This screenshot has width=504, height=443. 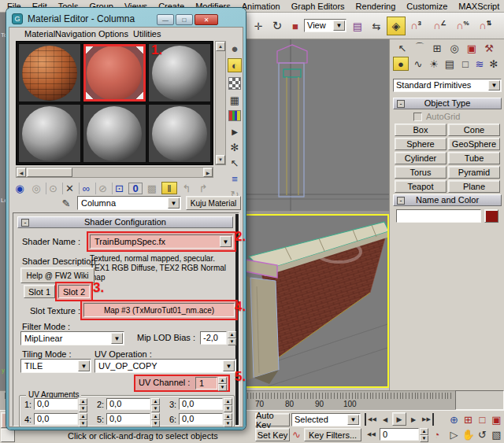 What do you see at coordinates (235, 163) in the screenshot?
I see `select-by-material-icon: ↖` at bounding box center [235, 163].